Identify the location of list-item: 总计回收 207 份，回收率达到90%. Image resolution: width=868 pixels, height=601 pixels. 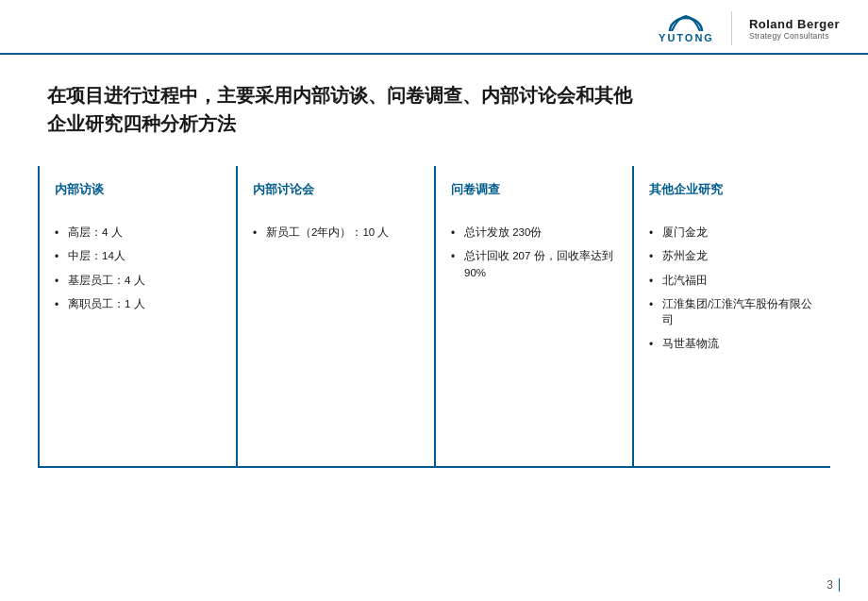
(534, 264).